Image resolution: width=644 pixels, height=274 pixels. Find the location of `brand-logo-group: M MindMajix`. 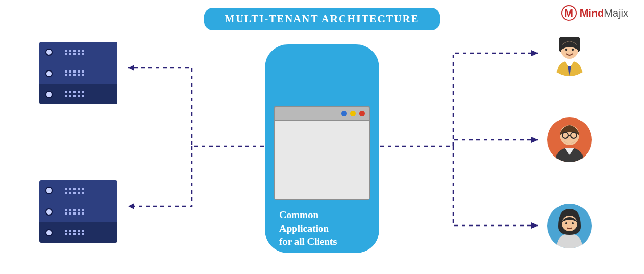

brand-logo-group: M MindMajix is located at coordinates (595, 13).